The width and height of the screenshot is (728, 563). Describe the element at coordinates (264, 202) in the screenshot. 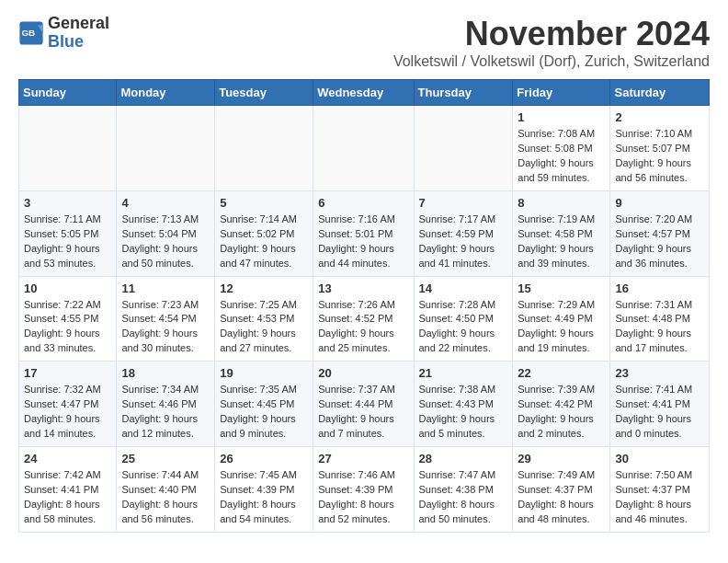

I see `cell-day-number: 5` at that location.